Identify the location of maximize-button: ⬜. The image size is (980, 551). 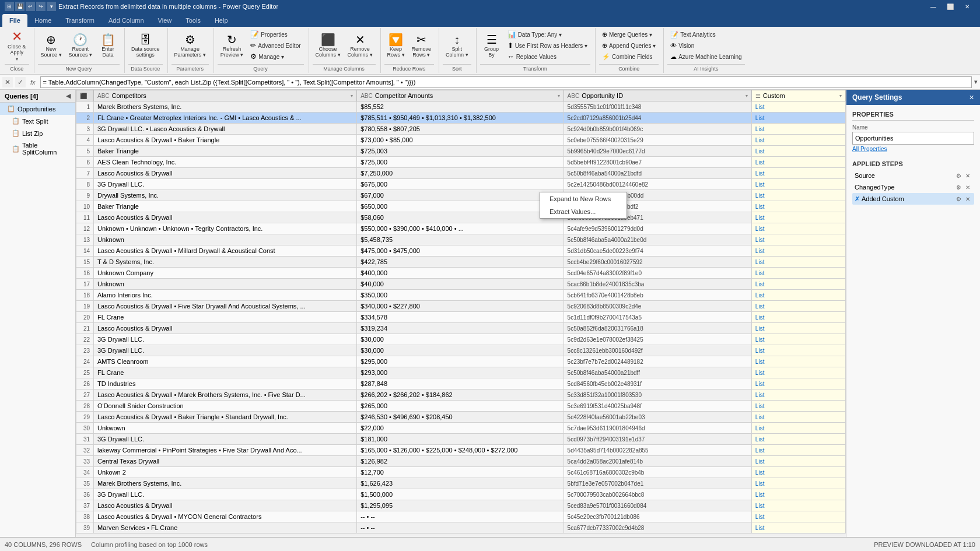
(950, 6).